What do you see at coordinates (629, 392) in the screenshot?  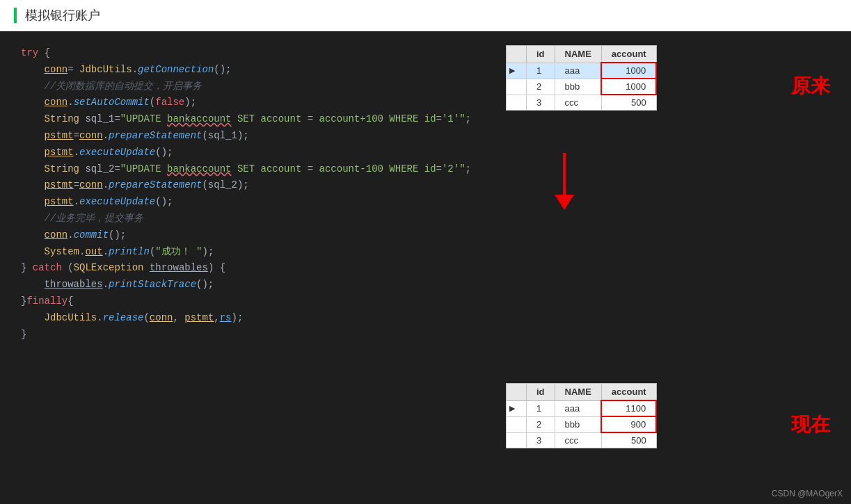 I see `table-after-col-account: account` at bounding box center [629, 392].